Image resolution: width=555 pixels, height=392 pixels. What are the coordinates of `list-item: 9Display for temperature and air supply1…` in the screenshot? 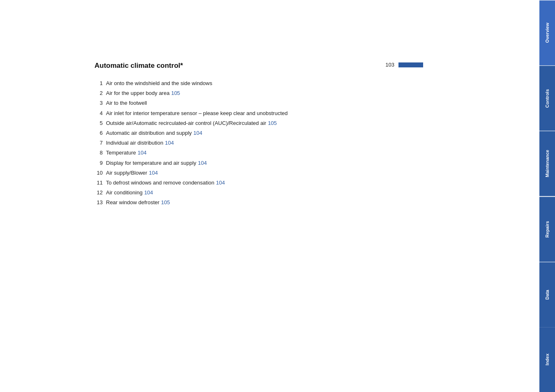 It's located at (259, 163).